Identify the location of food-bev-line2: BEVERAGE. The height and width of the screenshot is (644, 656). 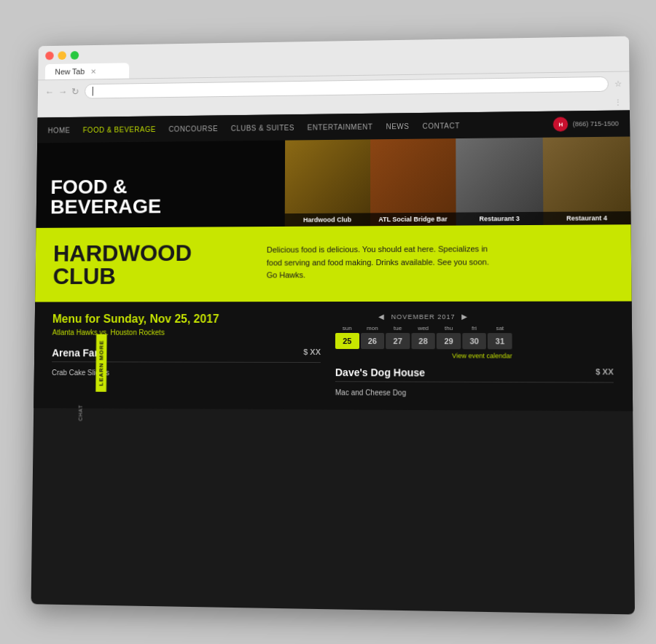
(106, 207).